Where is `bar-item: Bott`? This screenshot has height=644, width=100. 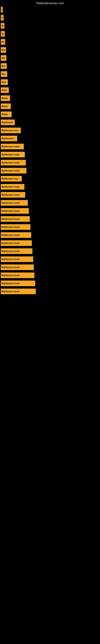
bar-item: Bott is located at coordinates (4, 82).